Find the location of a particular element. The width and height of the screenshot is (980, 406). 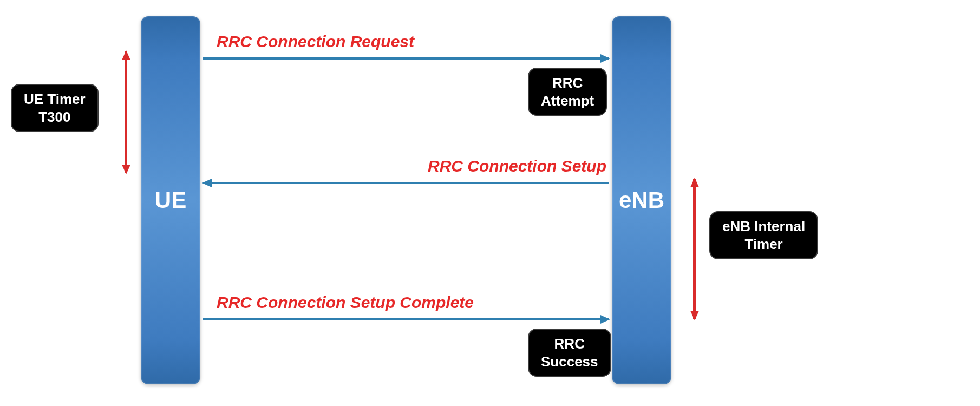

lifeline-enb-label: eNB is located at coordinates (642, 200).